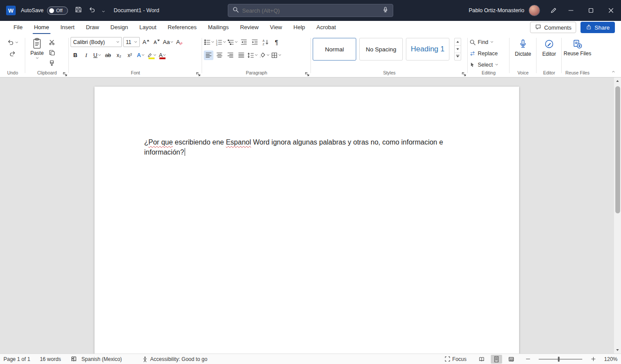 Image resolution: width=621 pixels, height=364 pixels. What do you see at coordinates (175, 359) in the screenshot?
I see `accessibility-checker: Accessibility: Good to go` at bounding box center [175, 359].